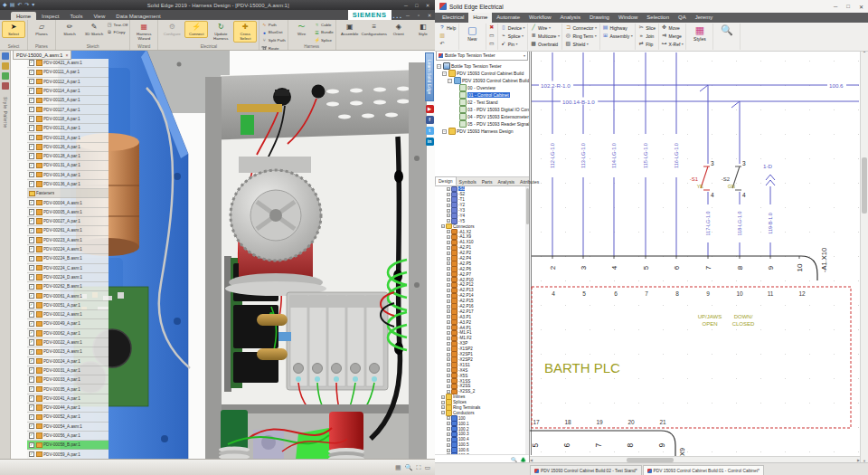 This screenshot has height=475, width=868. What do you see at coordinates (727, 36) in the screenshot?
I see `find-button: 🔍` at bounding box center [727, 36].